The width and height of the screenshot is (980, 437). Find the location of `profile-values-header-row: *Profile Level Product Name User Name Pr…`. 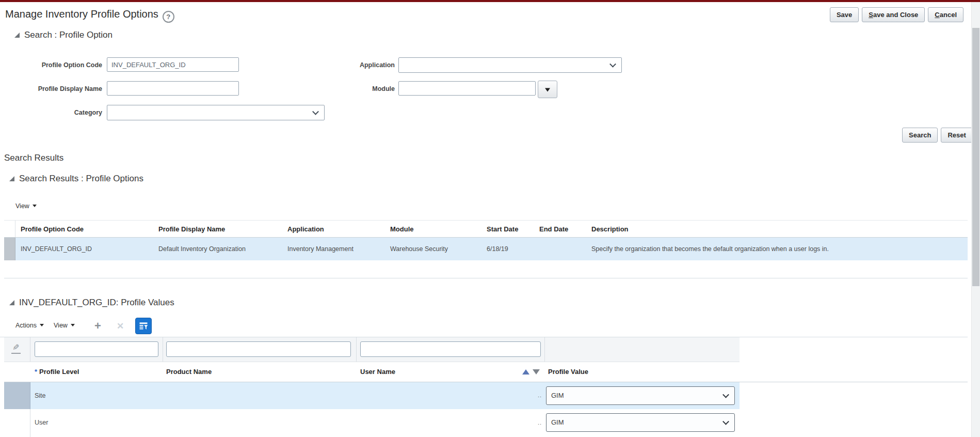

profile-values-header-row: *Profile Level Product Name User Name Pr… is located at coordinates (486, 372).